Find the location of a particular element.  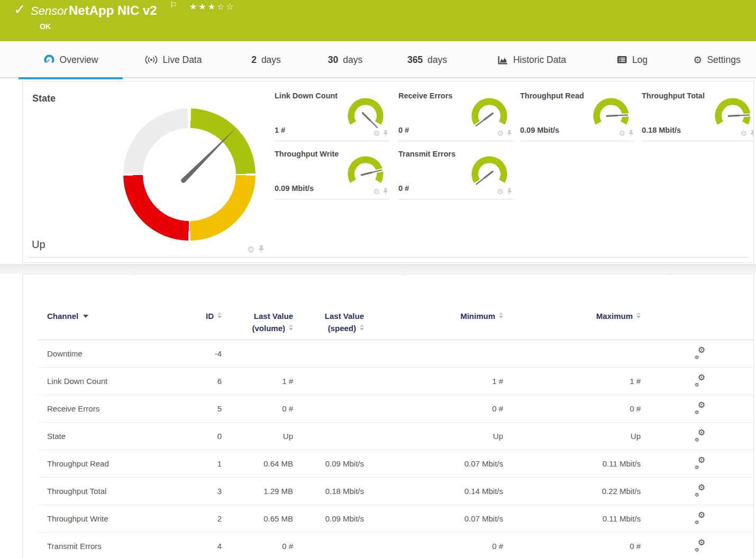

table-row-throughput-write: Throughput Write 2 0.65 MB 0.09 Mbit/s 0… is located at coordinates (396, 519).